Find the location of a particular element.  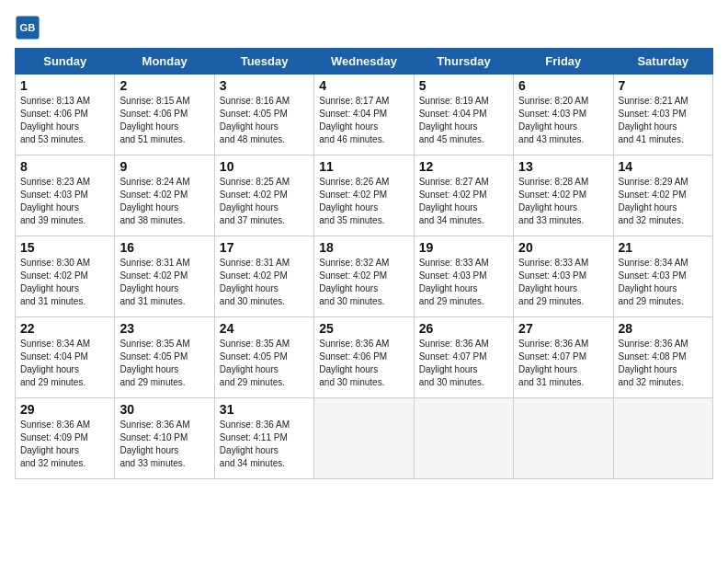

cell-info: Sunrise: 8:27 AMSunset: 4:02 PMDaylight … is located at coordinates (463, 201).